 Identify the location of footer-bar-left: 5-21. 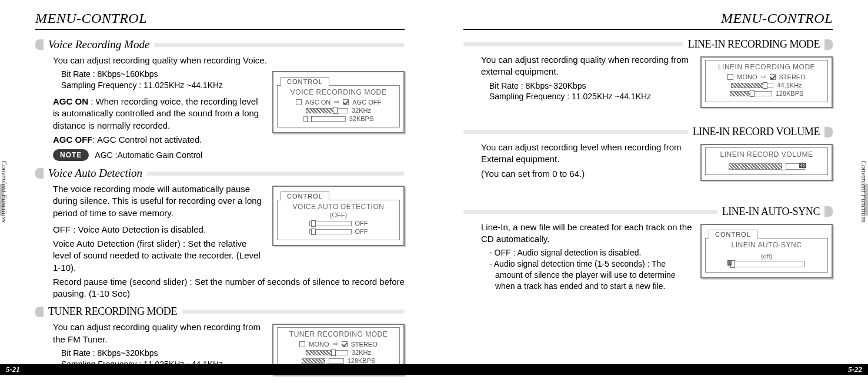
(217, 369).